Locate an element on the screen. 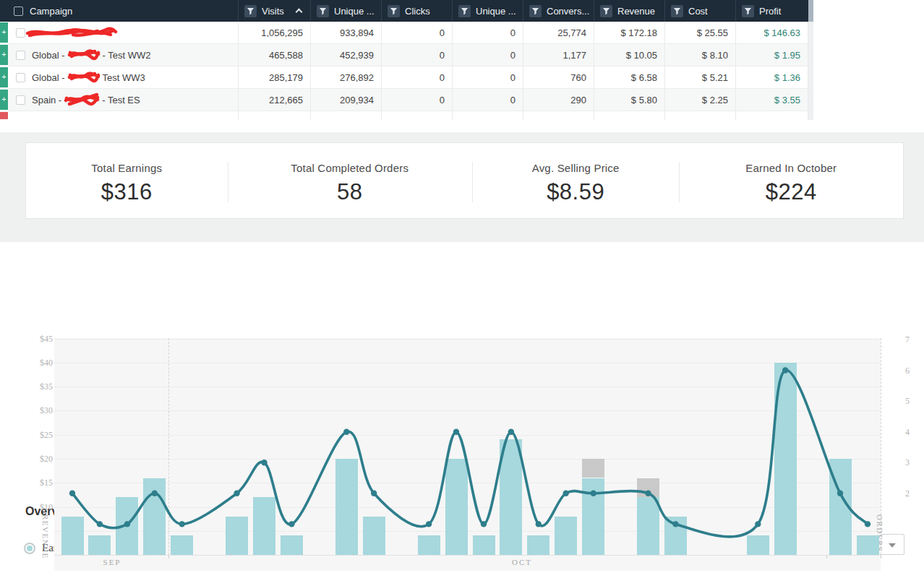 The height and width of the screenshot is (578, 924). table-row: +Spain - - Test ES212,665209,93400290$ 5… is located at coordinates (406, 100).